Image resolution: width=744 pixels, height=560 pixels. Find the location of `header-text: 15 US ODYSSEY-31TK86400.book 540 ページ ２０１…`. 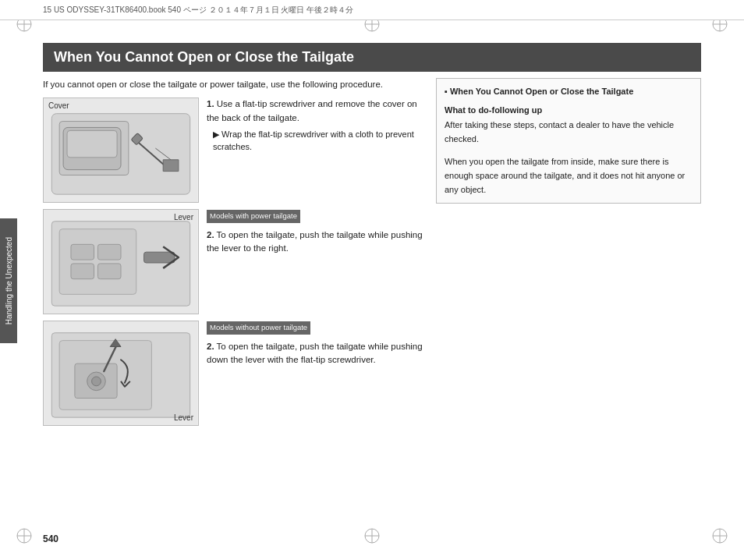

header-text: 15 US ODYSSEY-31TK86400.book 540 ページ ２０１… is located at coordinates (198, 10).